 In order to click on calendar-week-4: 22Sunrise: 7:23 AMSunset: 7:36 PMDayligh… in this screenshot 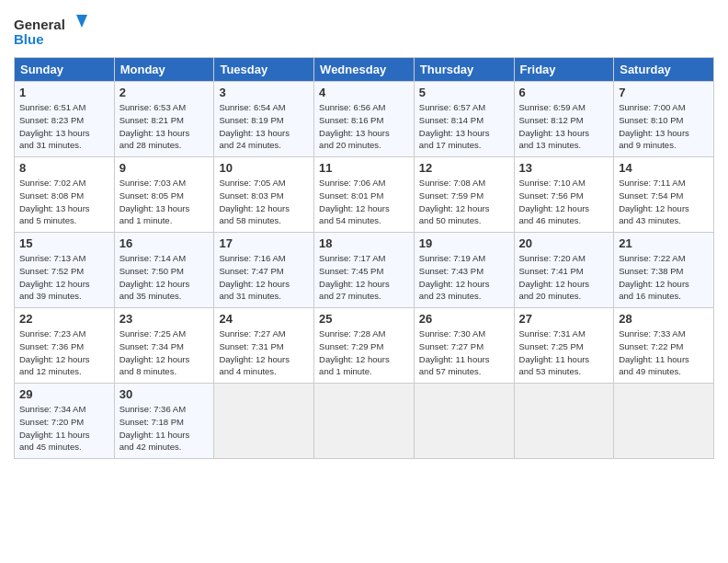, I will do `click(364, 346)`.